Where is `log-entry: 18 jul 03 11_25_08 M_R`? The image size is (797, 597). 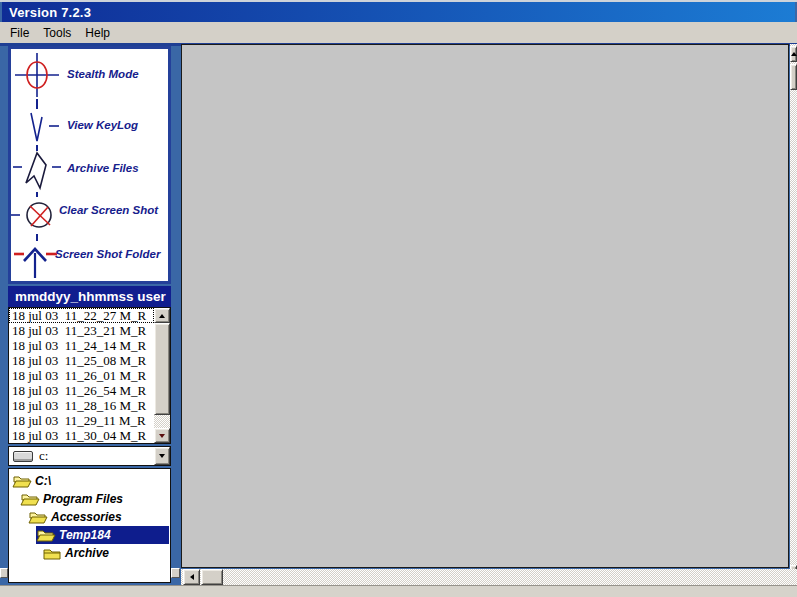 log-entry: 18 jul 03 11_25_08 M_R is located at coordinates (82, 360).